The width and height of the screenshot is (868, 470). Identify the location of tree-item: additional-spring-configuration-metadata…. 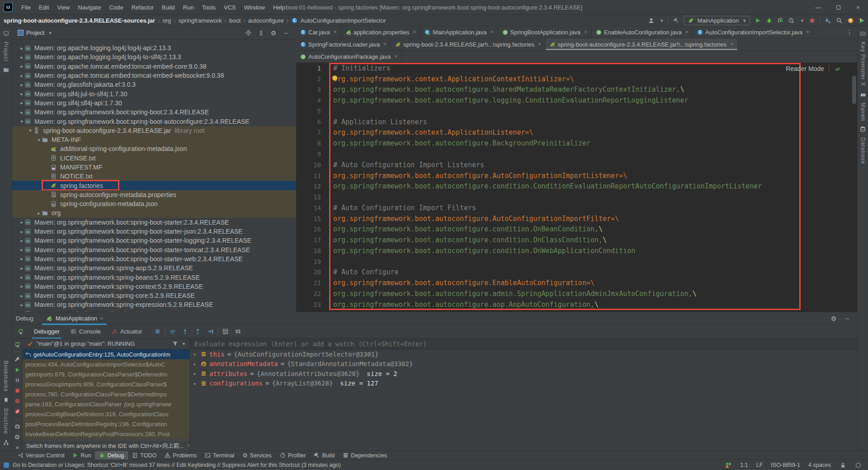
(154, 149).